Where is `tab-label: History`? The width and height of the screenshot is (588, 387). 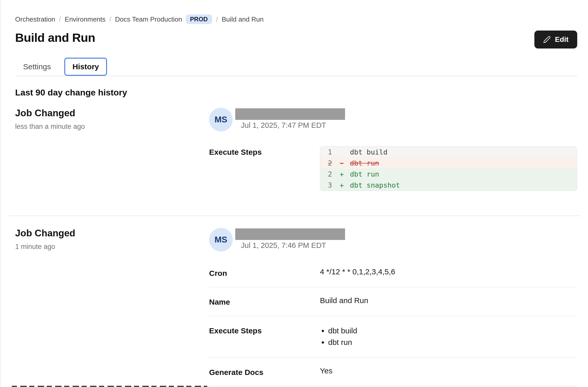 tab-label: History is located at coordinates (86, 67).